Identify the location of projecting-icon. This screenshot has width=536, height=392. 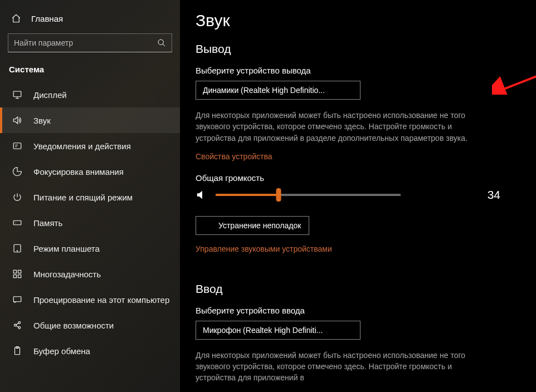
(17, 300).